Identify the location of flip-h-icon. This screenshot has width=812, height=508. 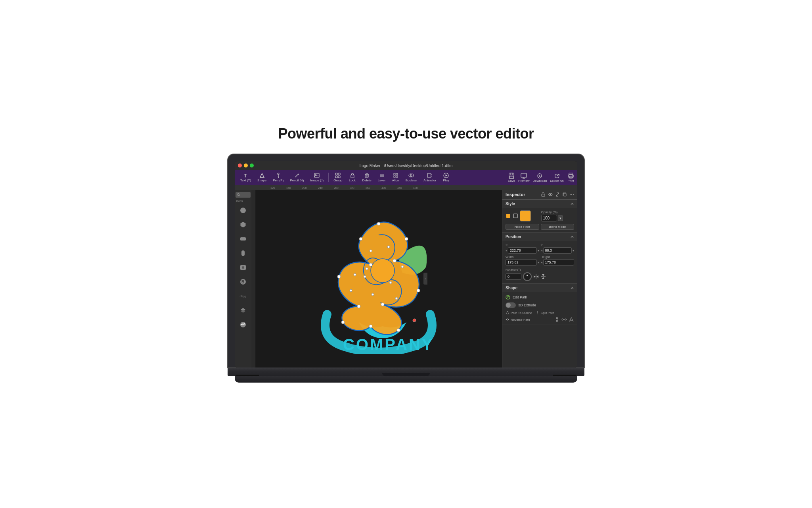
(536, 277).